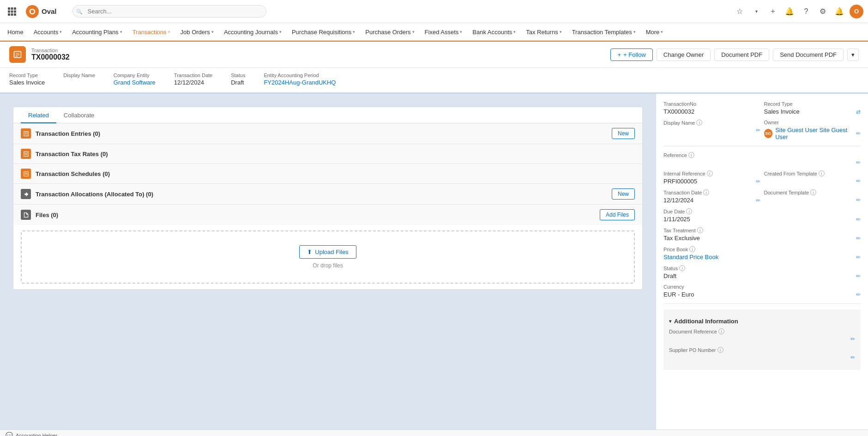  Describe the element at coordinates (822, 174) in the screenshot. I see `created-from-template-info-icon: i` at that location.